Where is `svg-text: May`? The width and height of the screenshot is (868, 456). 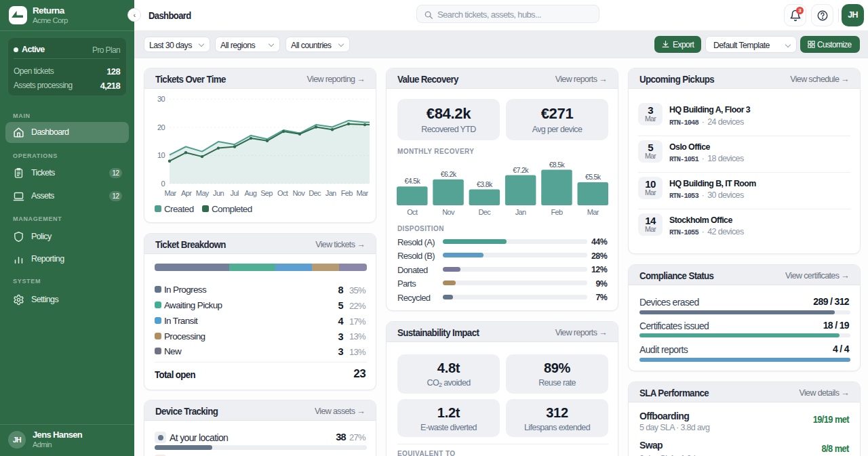 svg-text: May is located at coordinates (203, 193).